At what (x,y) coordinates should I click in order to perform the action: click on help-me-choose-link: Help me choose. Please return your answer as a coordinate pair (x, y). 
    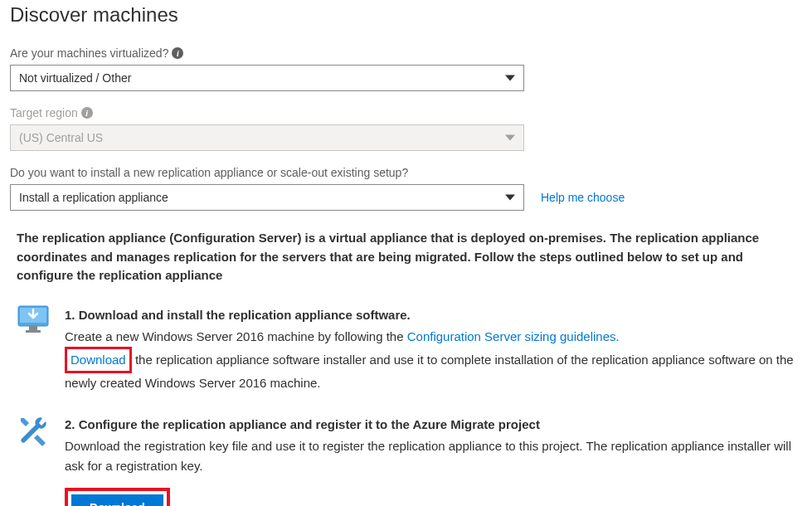
    Looking at the image, I should click on (582, 197).